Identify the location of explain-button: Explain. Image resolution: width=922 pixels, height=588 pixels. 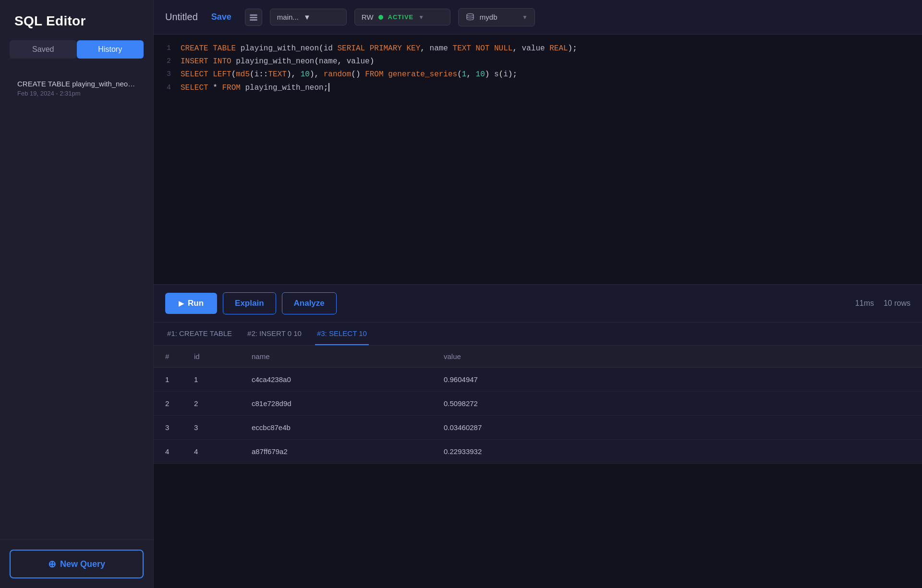
(249, 303).